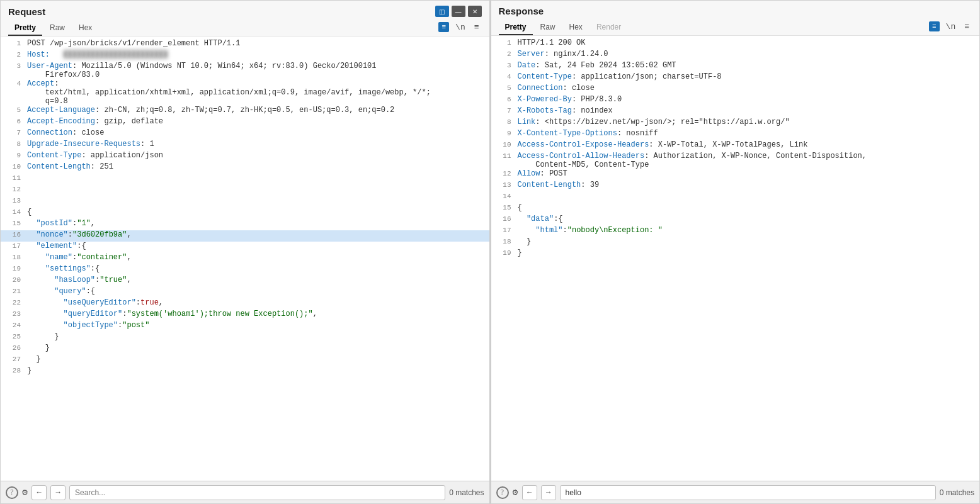  Describe the element at coordinates (503, 242) in the screenshot. I see `line-number: 18` at that location.